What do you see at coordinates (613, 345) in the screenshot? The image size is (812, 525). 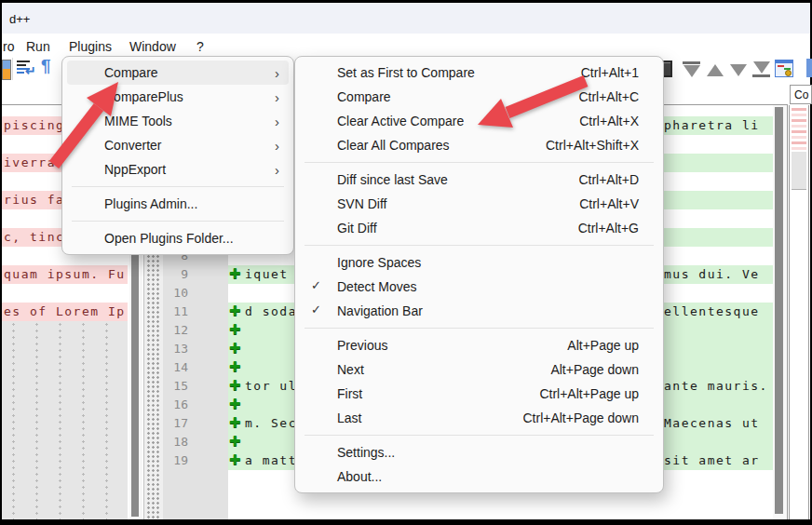 I see `menu-item-shortcut: Alt+Page up` at bounding box center [613, 345].